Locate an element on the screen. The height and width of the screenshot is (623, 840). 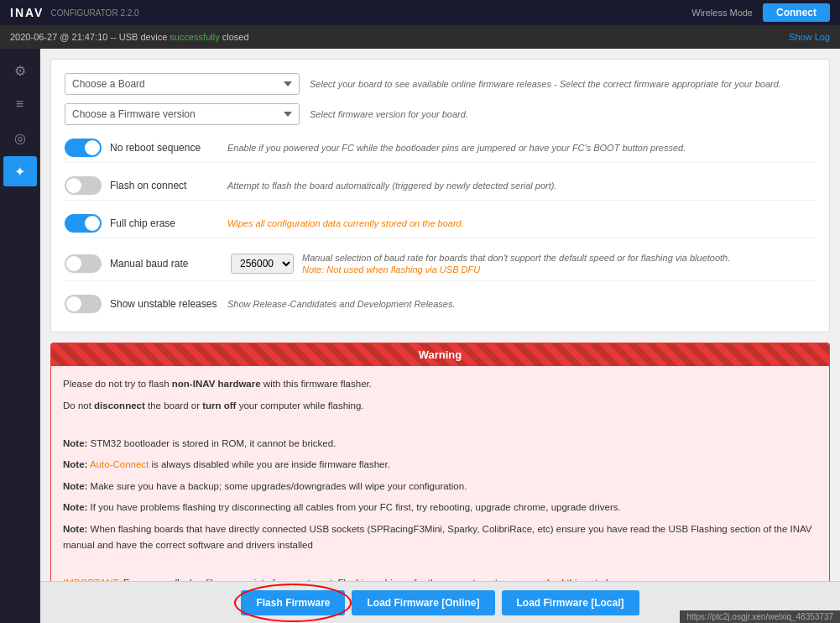
sidebar: ⚙ ≡ ◎ ✦ is located at coordinates (20, 336).